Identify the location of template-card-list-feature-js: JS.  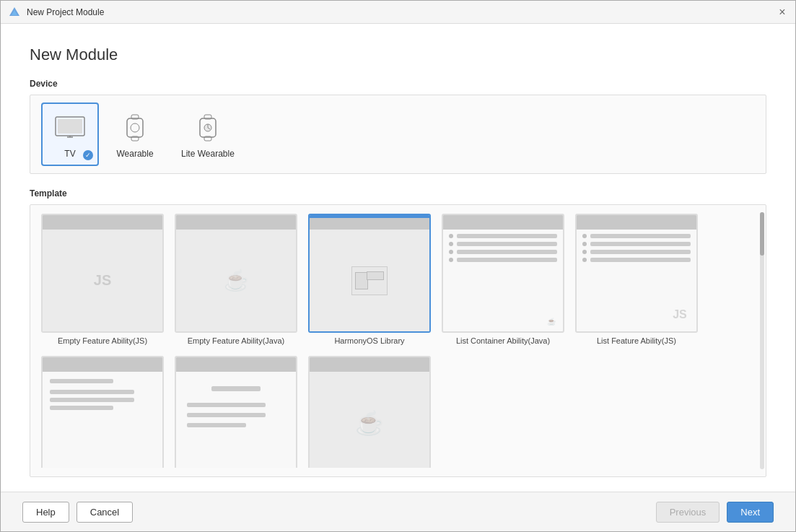
(637, 273).